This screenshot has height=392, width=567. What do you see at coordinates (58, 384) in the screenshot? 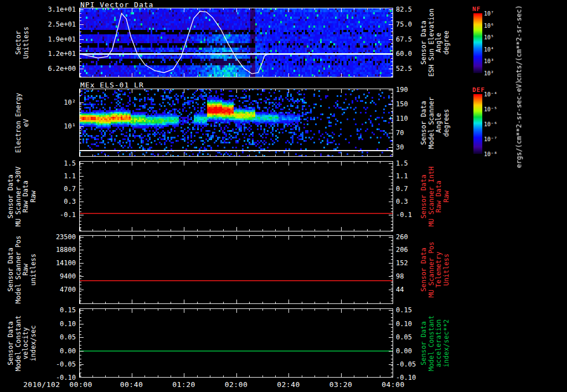
I see `x-axis-start-label: 2010/102 00:00` at bounding box center [58, 384].